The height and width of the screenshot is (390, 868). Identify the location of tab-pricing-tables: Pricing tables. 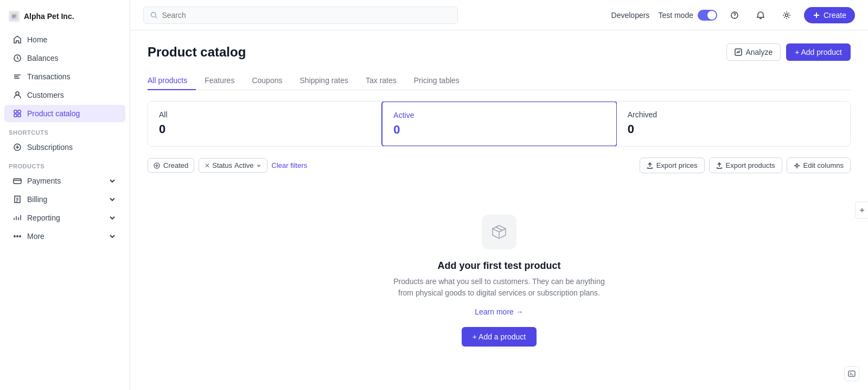
(437, 81).